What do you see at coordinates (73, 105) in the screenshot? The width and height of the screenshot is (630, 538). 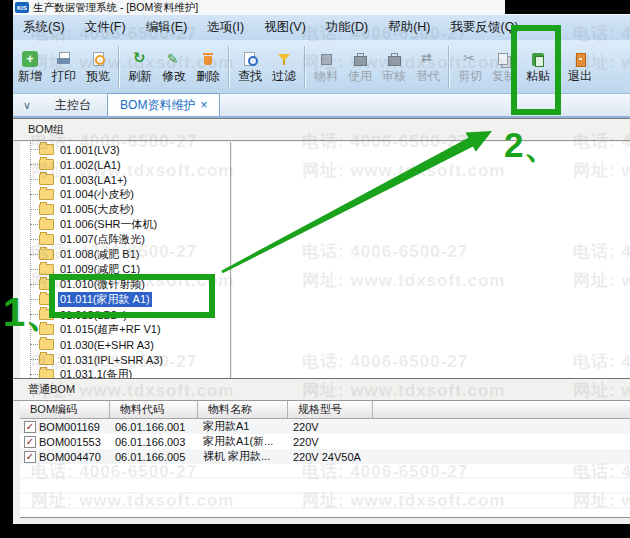 I see `tab-console: 主控台` at bounding box center [73, 105].